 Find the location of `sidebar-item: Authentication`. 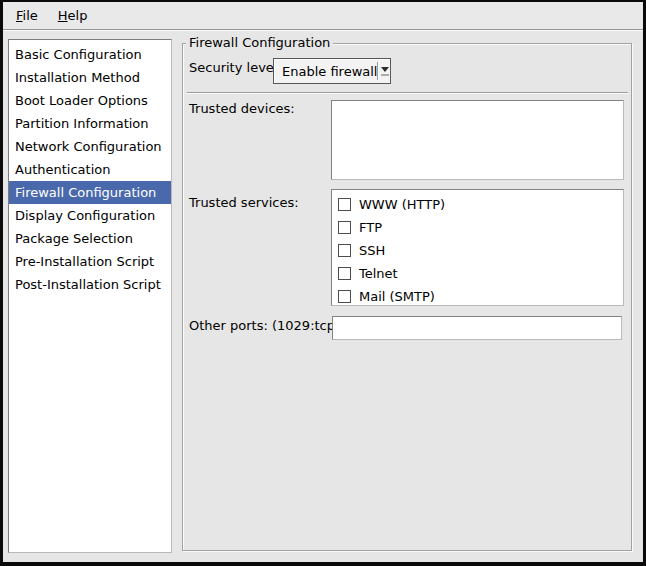

sidebar-item: Authentication is located at coordinates (90, 170).